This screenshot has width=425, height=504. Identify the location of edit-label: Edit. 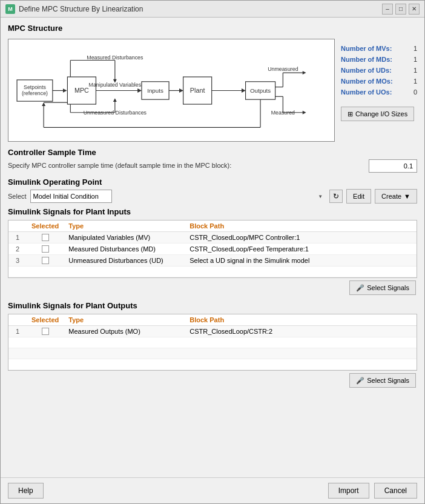
(358, 196).